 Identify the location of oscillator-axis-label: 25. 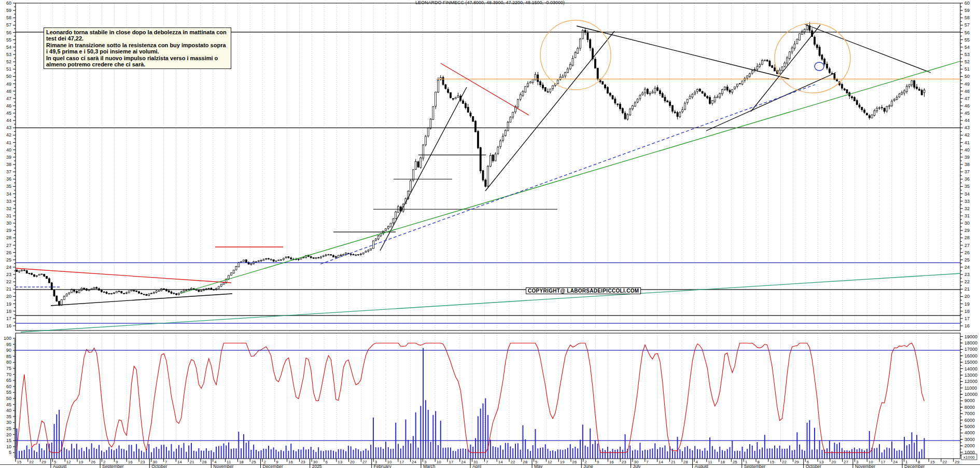
(9, 429).